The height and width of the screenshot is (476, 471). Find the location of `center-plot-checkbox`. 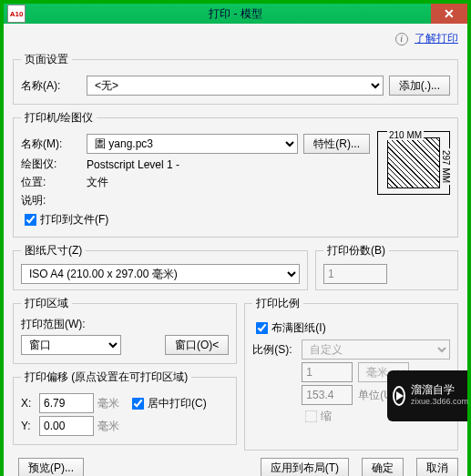

center-plot-checkbox is located at coordinates (138, 403).